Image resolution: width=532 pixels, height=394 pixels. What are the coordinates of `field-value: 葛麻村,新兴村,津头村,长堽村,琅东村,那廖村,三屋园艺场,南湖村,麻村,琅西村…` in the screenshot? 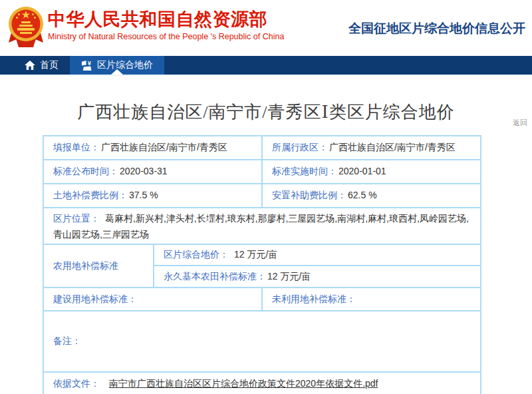 It's located at (261, 226).